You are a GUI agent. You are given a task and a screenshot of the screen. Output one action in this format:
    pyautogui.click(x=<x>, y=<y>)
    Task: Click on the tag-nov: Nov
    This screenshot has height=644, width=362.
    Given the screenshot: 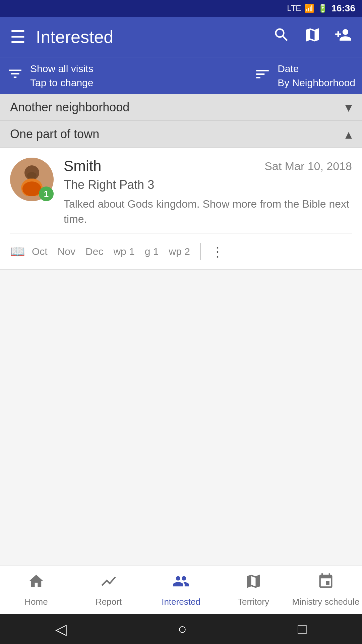 What is the action you would take?
    pyautogui.click(x=66, y=252)
    